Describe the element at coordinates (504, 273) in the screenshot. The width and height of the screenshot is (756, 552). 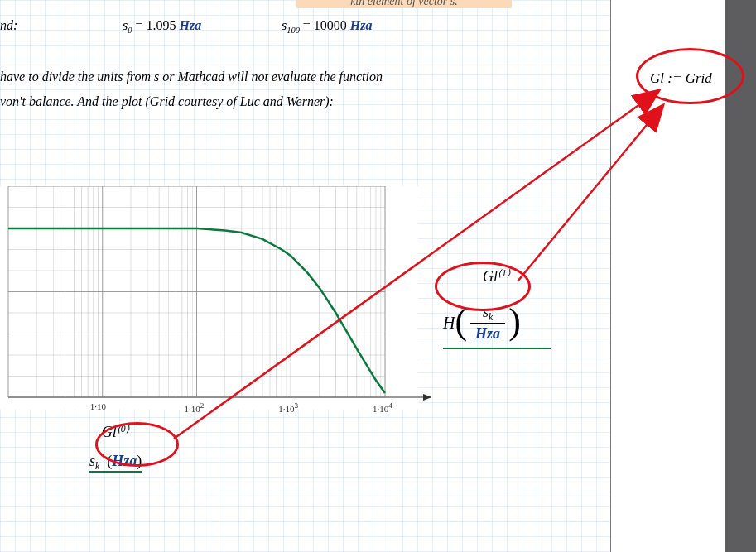
I see `gl1-sup: ⟨1⟩` at that location.